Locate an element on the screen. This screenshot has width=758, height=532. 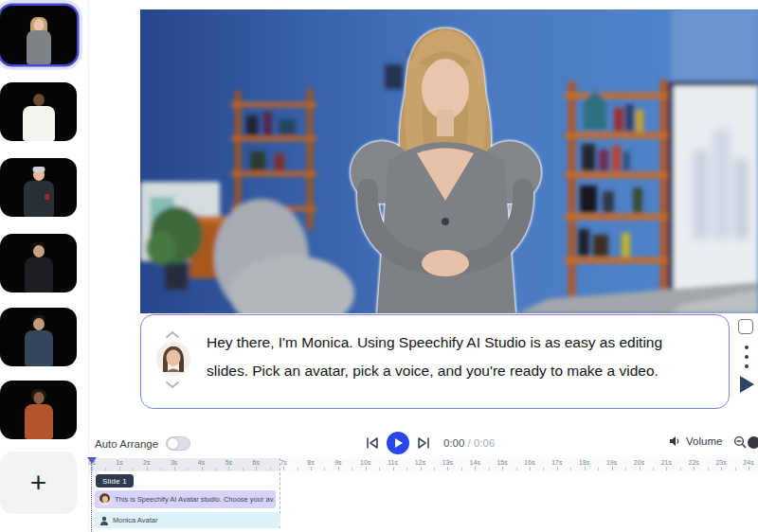
kebab-menu-icon is located at coordinates (747, 360).